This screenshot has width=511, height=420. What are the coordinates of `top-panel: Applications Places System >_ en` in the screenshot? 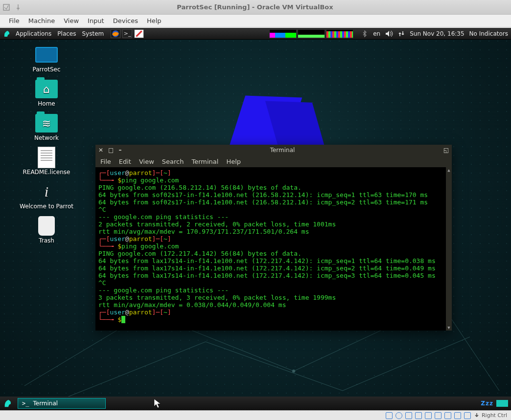 It's located at (256, 34).